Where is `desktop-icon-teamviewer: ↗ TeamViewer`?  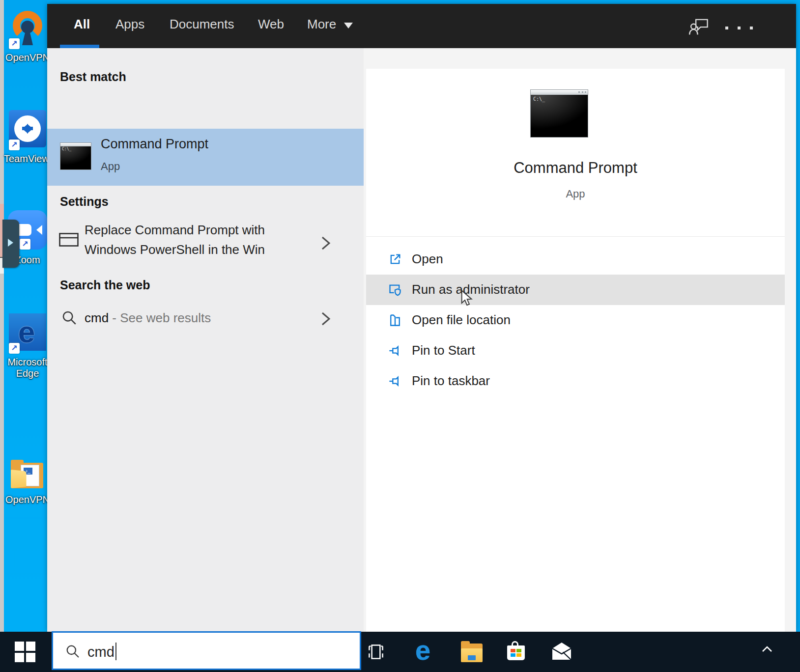
desktop-icon-teamviewer: ↗ TeamViewer is located at coordinates (28, 137).